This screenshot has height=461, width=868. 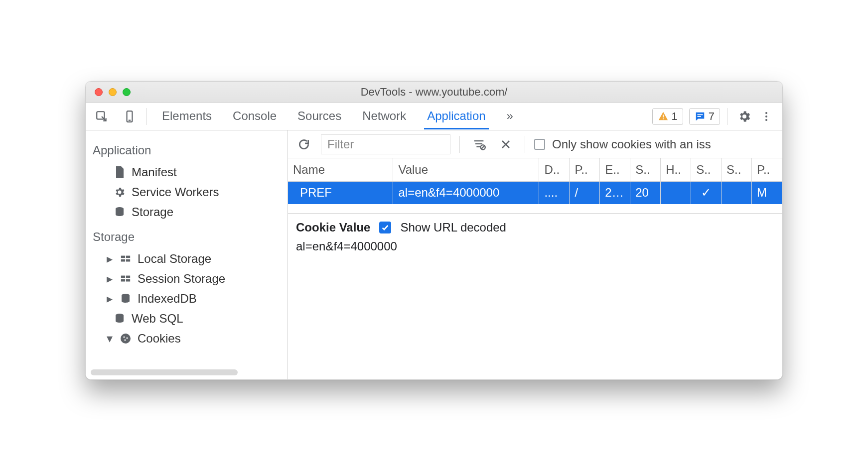 What do you see at coordinates (102, 116) in the screenshot?
I see `inspect-element-icon` at bounding box center [102, 116].